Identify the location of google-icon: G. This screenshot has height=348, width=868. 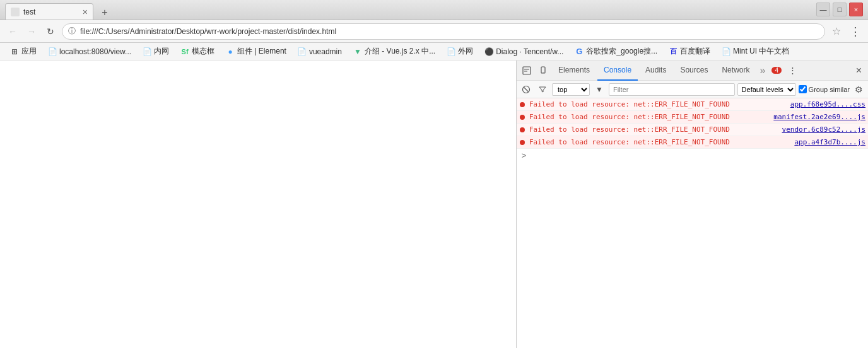
(579, 52).